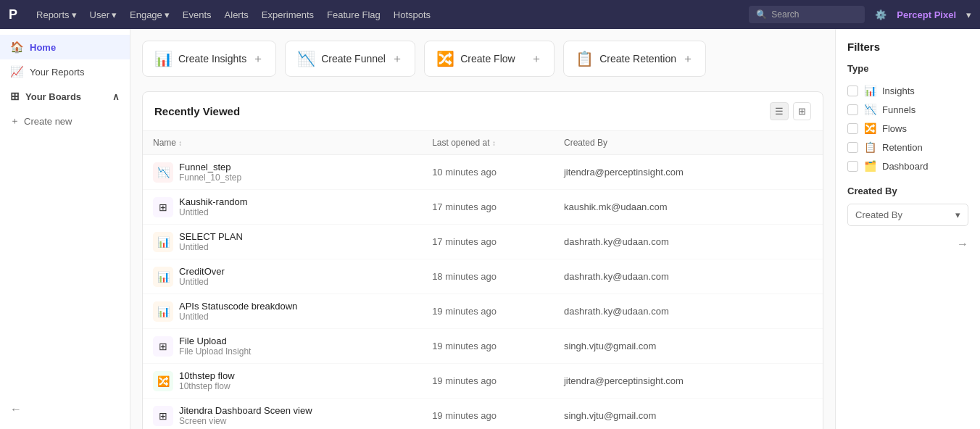 The image size is (980, 429). I want to click on create-retention-label: Create Retention, so click(638, 59).